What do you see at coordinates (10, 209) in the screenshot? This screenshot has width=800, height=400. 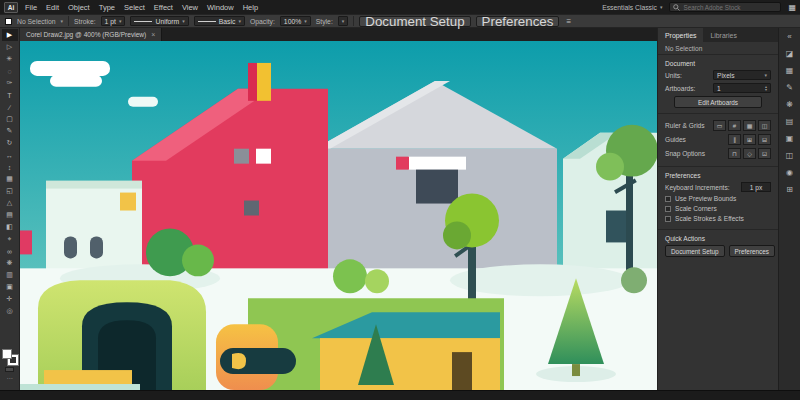 I see `tools-panel: ▶▷✳◌✑T∕▢✎↻↔↕▦◱△▤◧⌖∞❋▥▣✛◎` at bounding box center [10, 209].